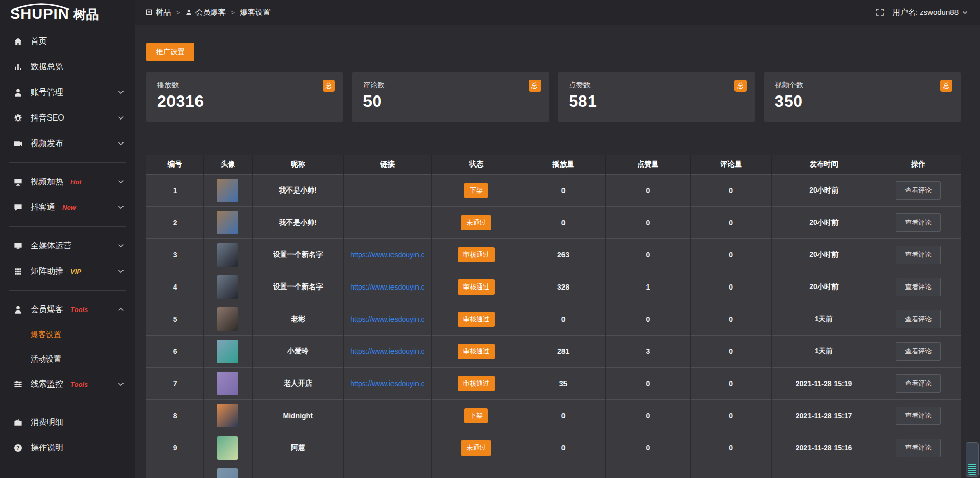 Image resolution: width=980 pixels, height=478 pixels. I want to click on stat-card-plays: 播放数20316总, so click(245, 97).